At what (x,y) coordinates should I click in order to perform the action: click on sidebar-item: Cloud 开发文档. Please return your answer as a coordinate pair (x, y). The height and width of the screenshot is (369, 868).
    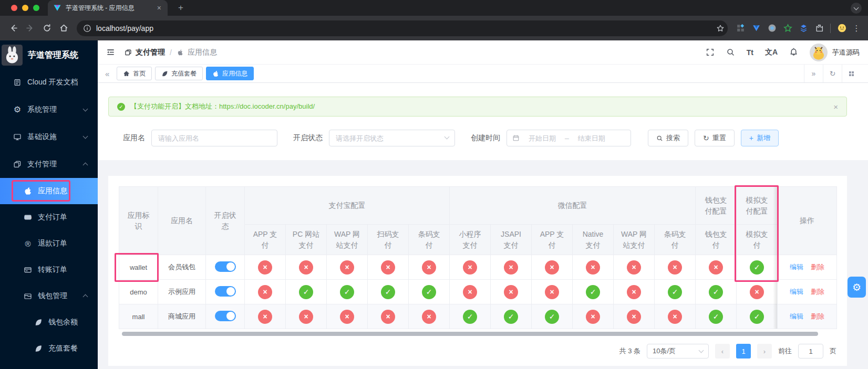
    Looking at the image, I should click on (49, 82).